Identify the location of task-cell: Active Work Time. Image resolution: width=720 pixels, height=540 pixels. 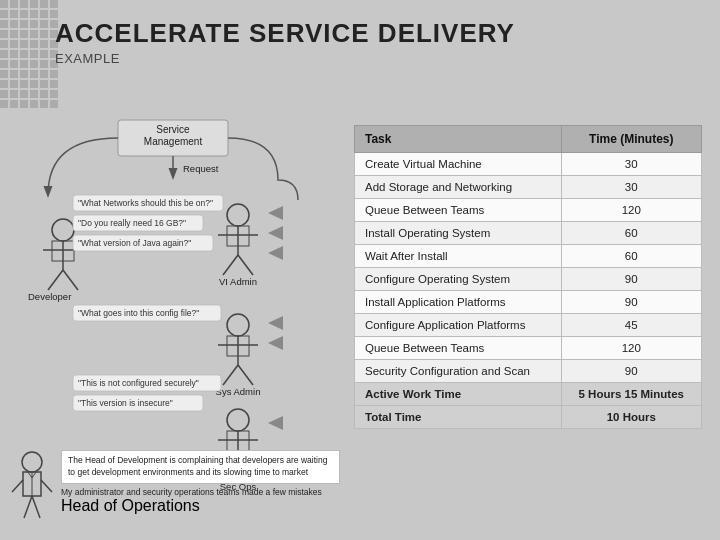
(458, 394).